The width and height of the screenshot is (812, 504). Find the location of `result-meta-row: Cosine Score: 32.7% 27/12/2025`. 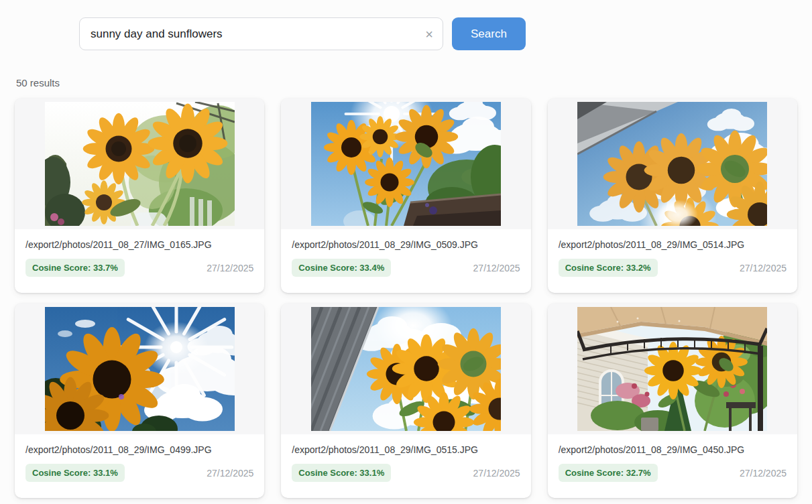

result-meta-row: Cosine Score: 32.7% 27/12/2025 is located at coordinates (673, 473).